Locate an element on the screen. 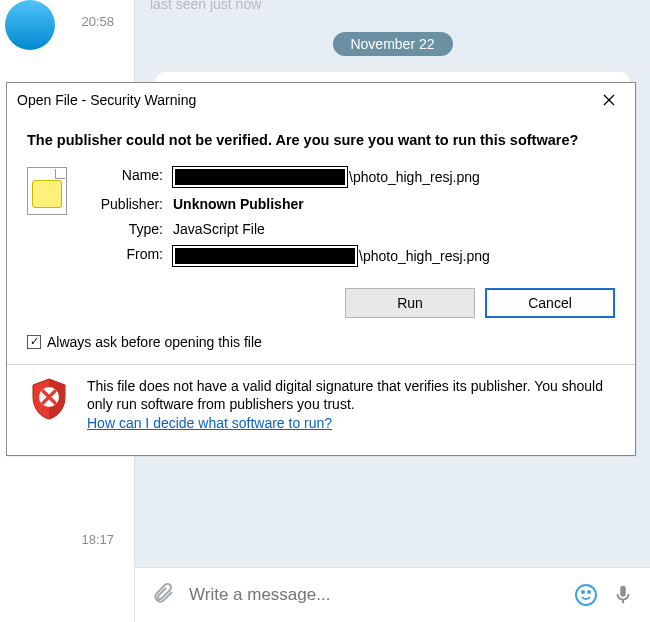 Image resolution: width=650 pixels, height=622 pixels. warning-text: This file does not have a valid digital … is located at coordinates (345, 396).